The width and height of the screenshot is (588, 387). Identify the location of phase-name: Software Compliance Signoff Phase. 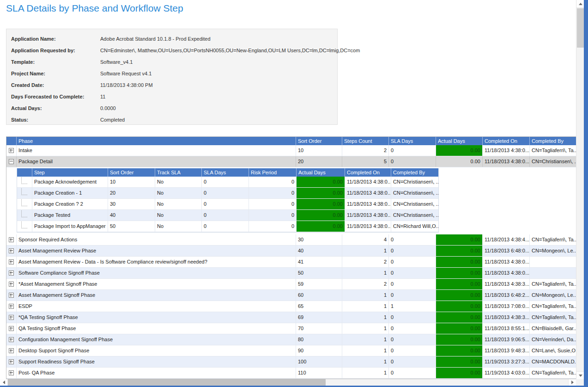
(156, 273).